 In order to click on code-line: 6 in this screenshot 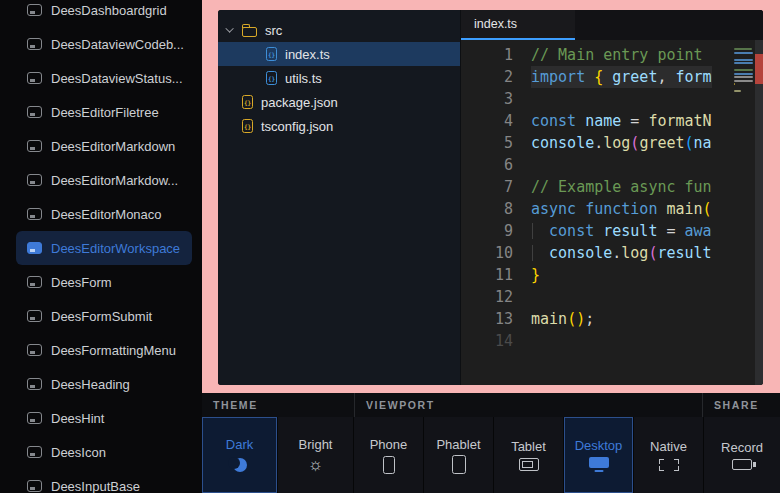, I will do `click(597, 165)`.